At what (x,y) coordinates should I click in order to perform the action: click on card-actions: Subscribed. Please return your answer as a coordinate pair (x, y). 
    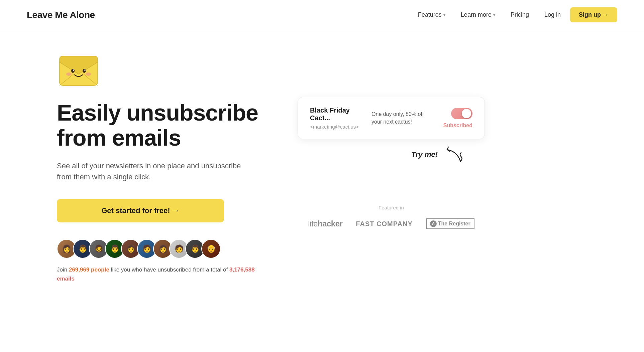
    Looking at the image, I should click on (458, 118).